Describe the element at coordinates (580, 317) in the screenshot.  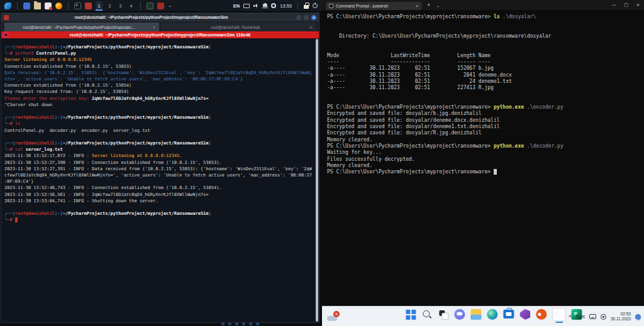
I see `language-indicator: TUR` at that location.